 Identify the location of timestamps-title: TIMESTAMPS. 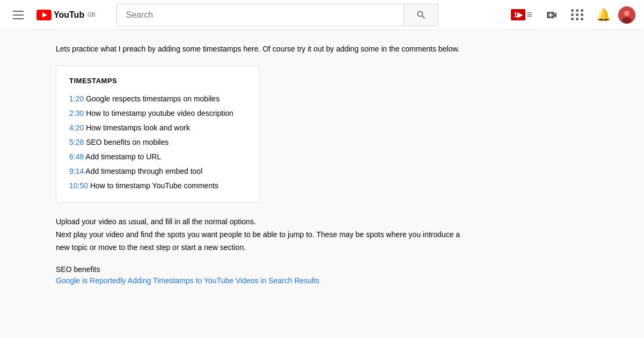
(158, 80).